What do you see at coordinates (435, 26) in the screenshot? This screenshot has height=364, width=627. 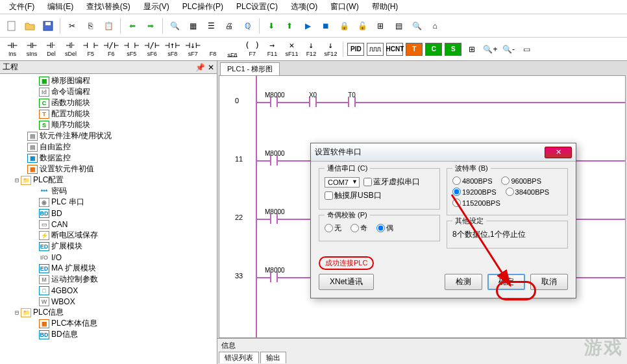 I see `port-icon: ⌂` at bounding box center [435, 26].